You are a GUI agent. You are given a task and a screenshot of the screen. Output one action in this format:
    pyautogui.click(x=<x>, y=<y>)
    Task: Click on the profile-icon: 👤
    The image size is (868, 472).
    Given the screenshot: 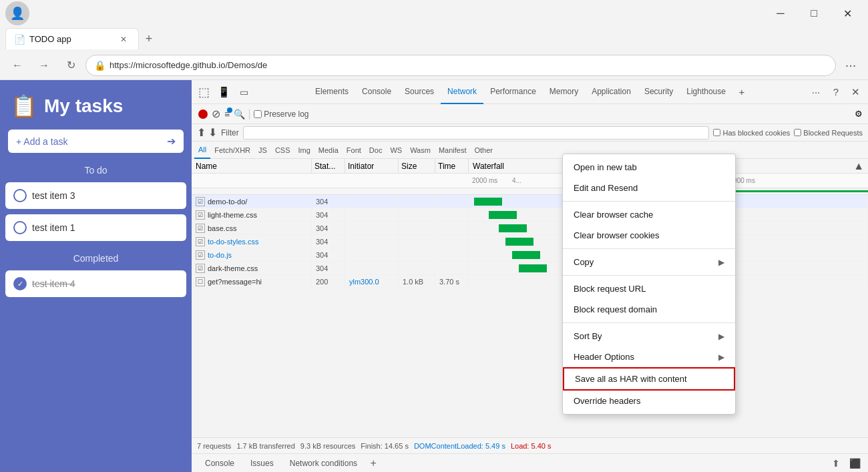 What is the action you would take?
    pyautogui.click(x=17, y=13)
    